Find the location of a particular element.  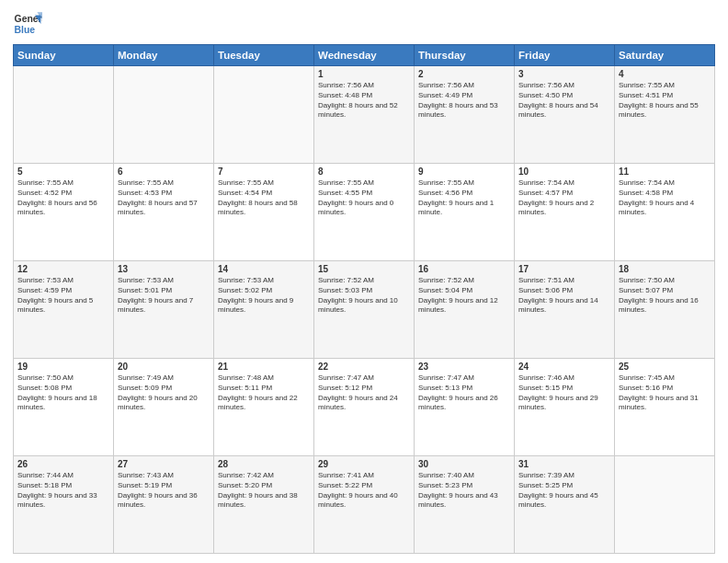

day-info: Sunrise: 7:53 AM Sunset: 5:02 PM Dayligh… is located at coordinates (264, 296).